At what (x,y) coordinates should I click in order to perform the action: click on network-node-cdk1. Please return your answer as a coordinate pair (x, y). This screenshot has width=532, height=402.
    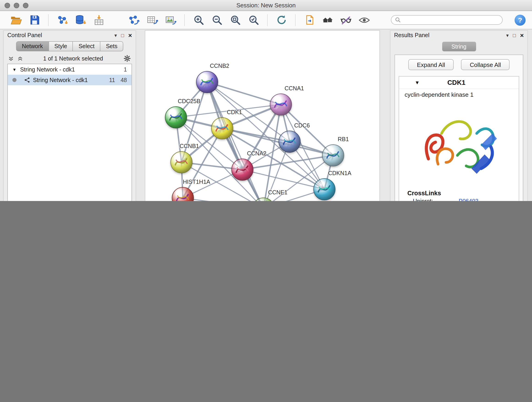
    Looking at the image, I should click on (222, 128).